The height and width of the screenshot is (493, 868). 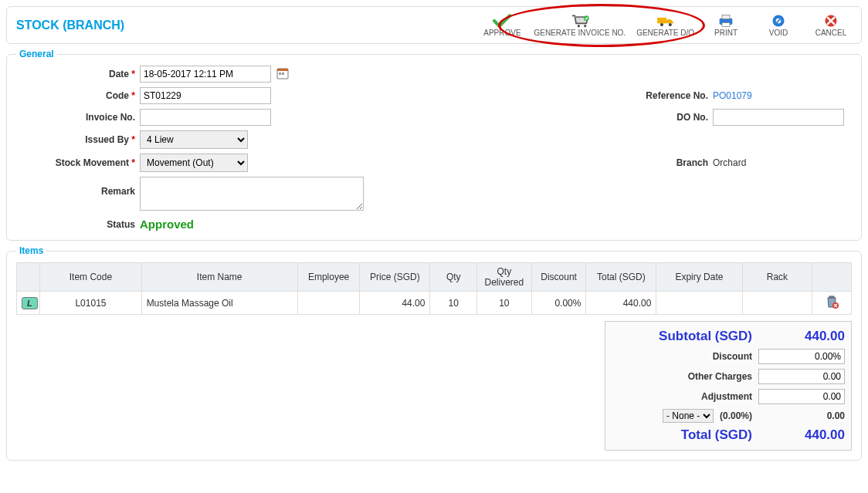 I want to click on status-label: Status, so click(x=78, y=225).